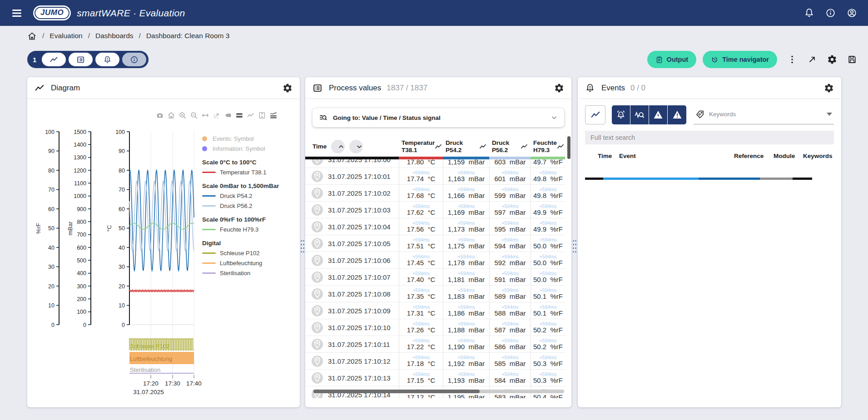 The width and height of the screenshot is (868, 420). Describe the element at coordinates (435, 344) in the screenshot. I see `process-table-row: 31.07.2025 17:10:11+594ms17.22 °C+594ms1…` at that location.